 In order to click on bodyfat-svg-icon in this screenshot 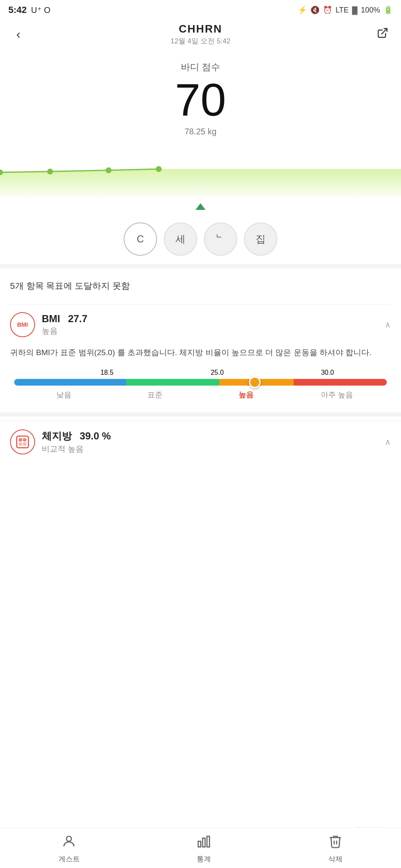, I will do `click(23, 442)`.